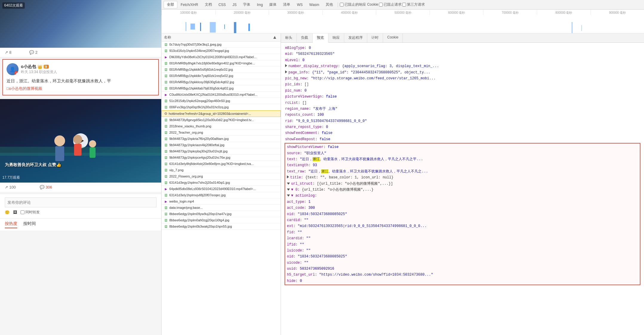 The height and width of the screenshot is (335, 644). Describe the element at coordinates (288, 190) in the screenshot. I see `collapse-url0-icon` at that location.